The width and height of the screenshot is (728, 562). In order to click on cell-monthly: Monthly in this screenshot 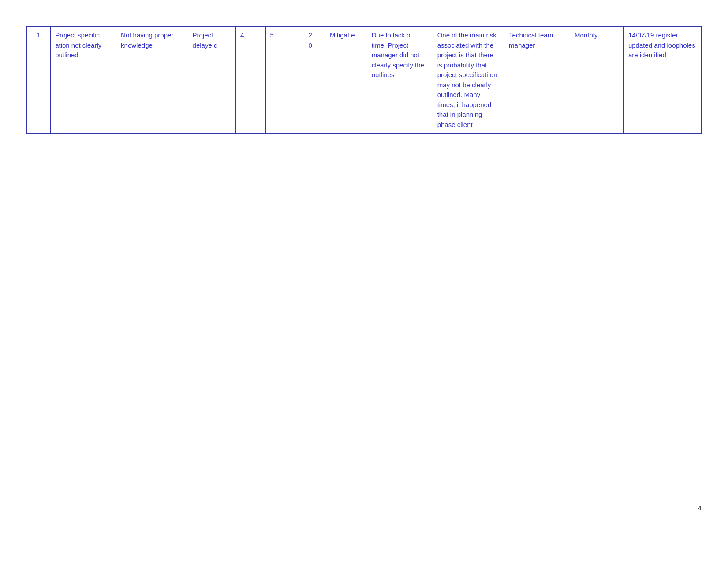, I will do `click(597, 80)`.